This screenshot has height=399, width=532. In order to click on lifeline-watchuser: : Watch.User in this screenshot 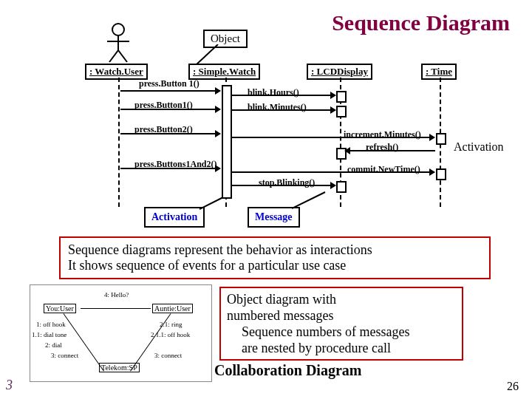, I will do `click(117, 72)`.